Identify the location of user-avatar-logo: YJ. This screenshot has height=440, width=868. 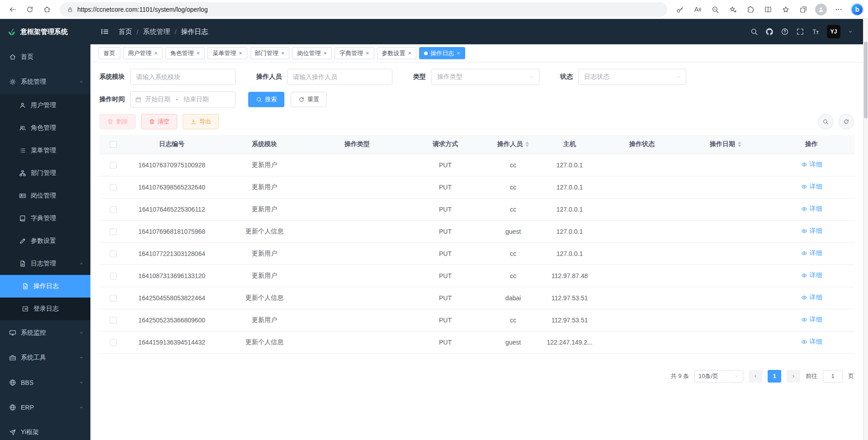
(834, 32).